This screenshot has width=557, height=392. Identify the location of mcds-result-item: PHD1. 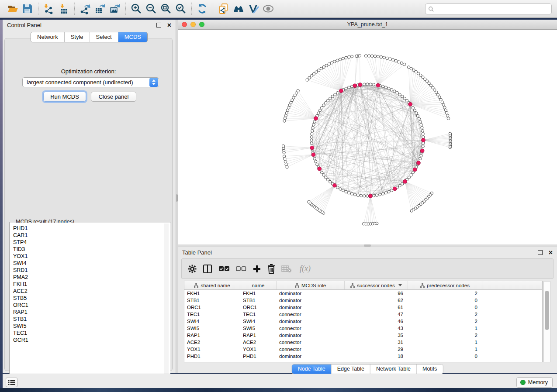
(92, 228).